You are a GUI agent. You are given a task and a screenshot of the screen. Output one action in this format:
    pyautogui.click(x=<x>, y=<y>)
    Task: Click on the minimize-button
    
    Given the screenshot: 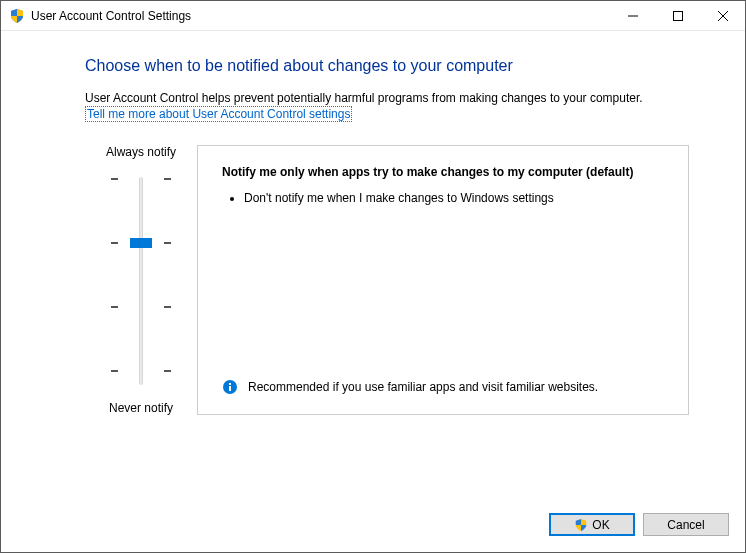 What is the action you would take?
    pyautogui.click(x=632, y=16)
    